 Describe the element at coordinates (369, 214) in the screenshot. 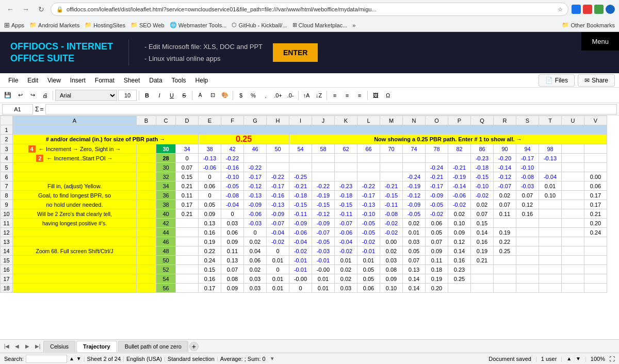

I see `cell-L10: -0.10` at that location.